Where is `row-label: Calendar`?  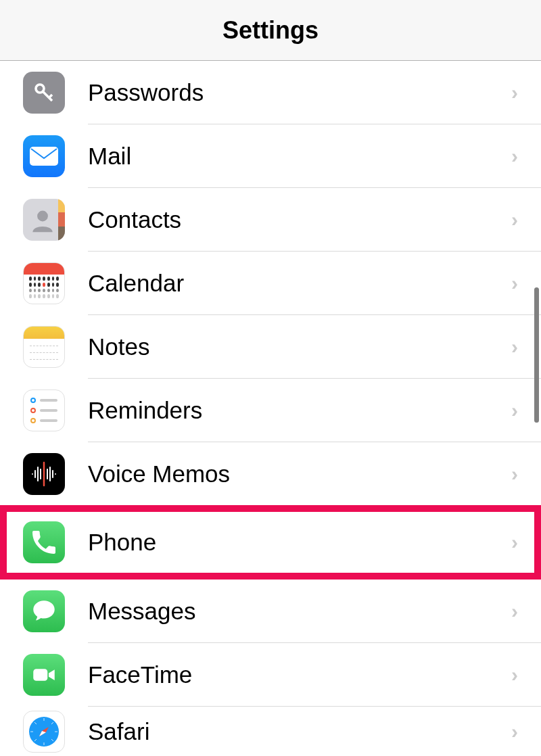
row-label: Calendar is located at coordinates (300, 283).